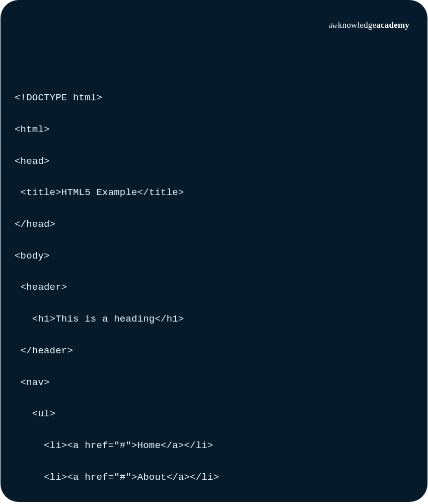  What do you see at coordinates (214, 351) in the screenshot?
I see `code-line: </header>` at bounding box center [214, 351].